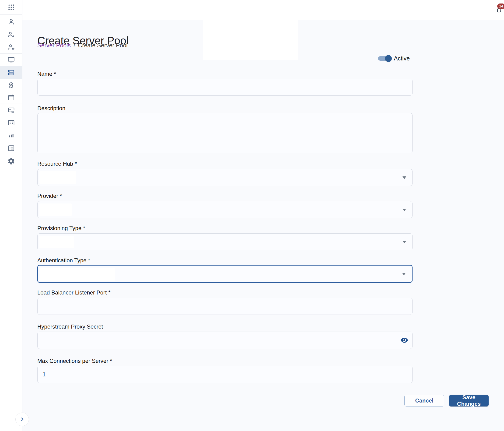 This screenshot has width=504, height=431. Describe the element at coordinates (11, 60) in the screenshot. I see `monitor-icon` at that location.